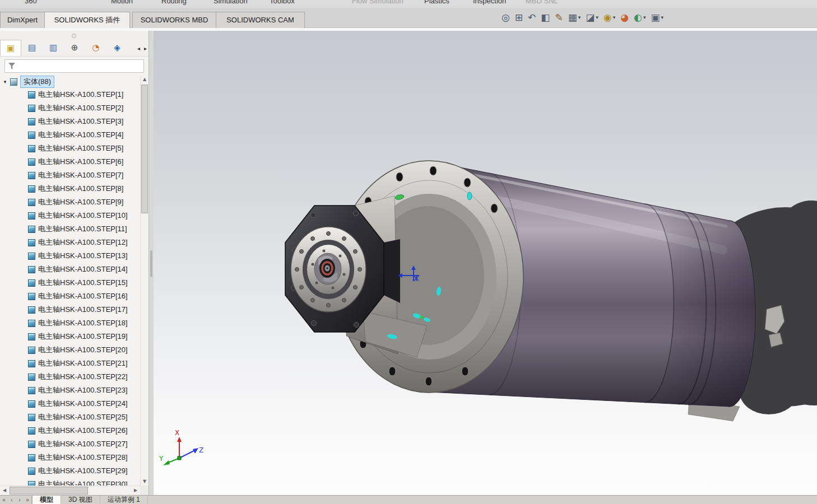 The width and height of the screenshot is (817, 504). What do you see at coordinates (437, 2) in the screenshot?
I see `menu-item: Plastics` at bounding box center [437, 2].